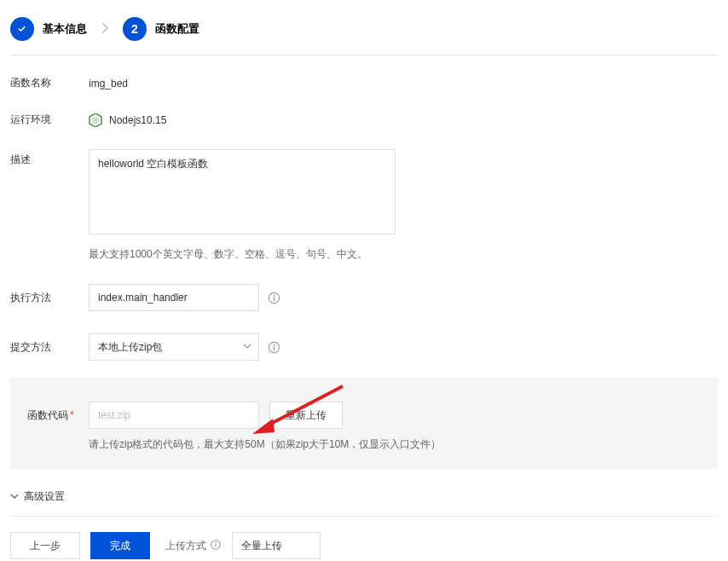  Describe the element at coordinates (44, 496) in the screenshot. I see `advanced-settings-label: 高级设置` at that location.